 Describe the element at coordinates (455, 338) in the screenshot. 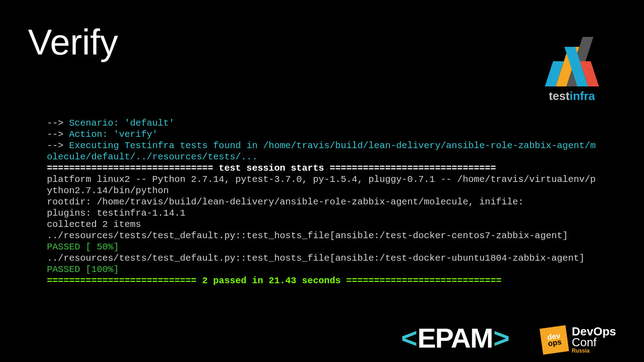

I see `epam-word: epam` at that location.